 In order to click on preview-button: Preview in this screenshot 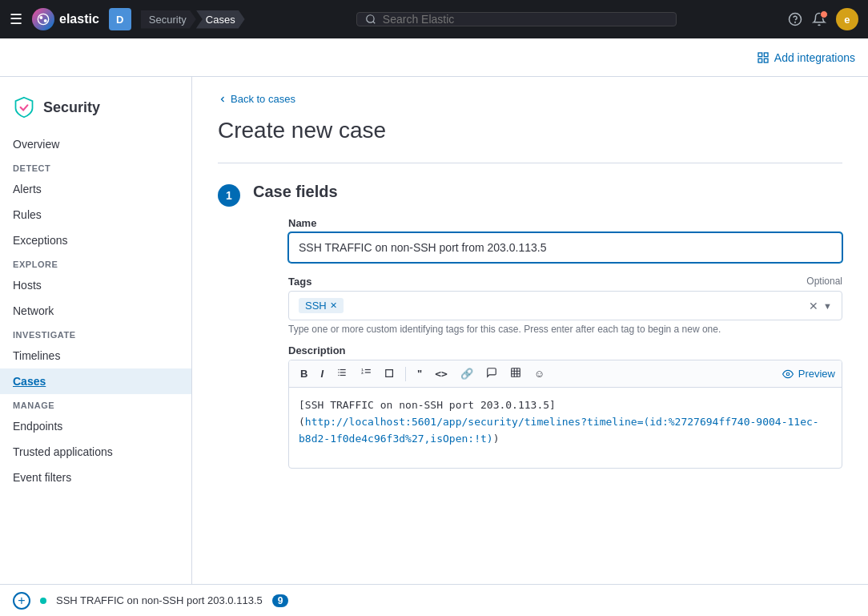, I will do `click(817, 373)`.